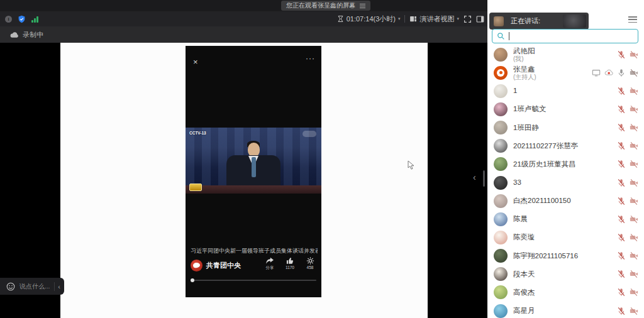 The height and width of the screenshot is (318, 644). What do you see at coordinates (566, 274) in the screenshot?
I see `participant-row: 段本天` at bounding box center [566, 274].